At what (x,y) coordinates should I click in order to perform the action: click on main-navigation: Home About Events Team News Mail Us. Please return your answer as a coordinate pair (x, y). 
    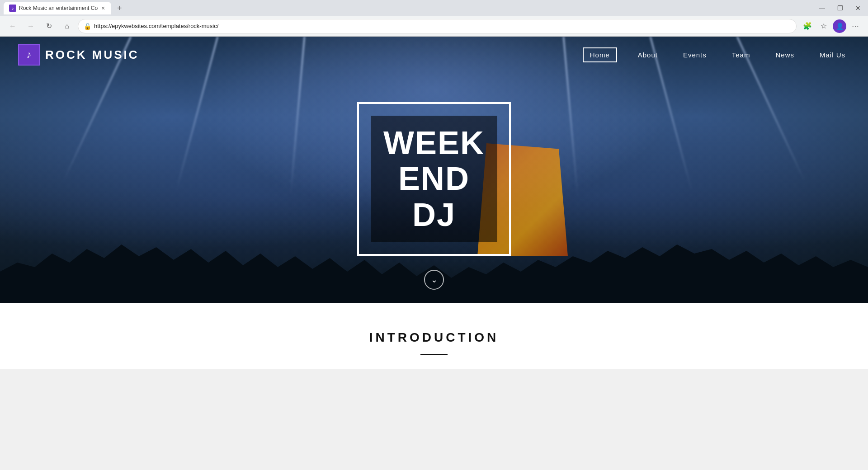
    Looking at the image, I should click on (716, 55).